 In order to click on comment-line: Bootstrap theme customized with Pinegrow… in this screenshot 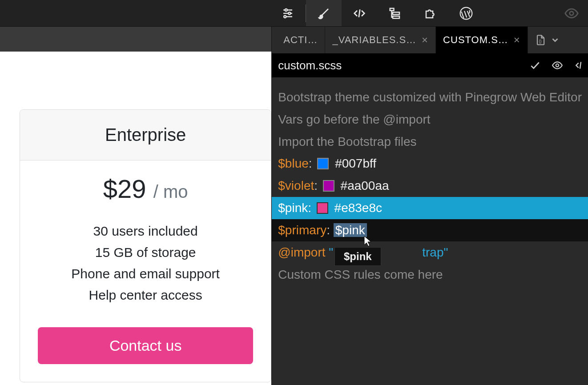, I will do `click(430, 97)`.